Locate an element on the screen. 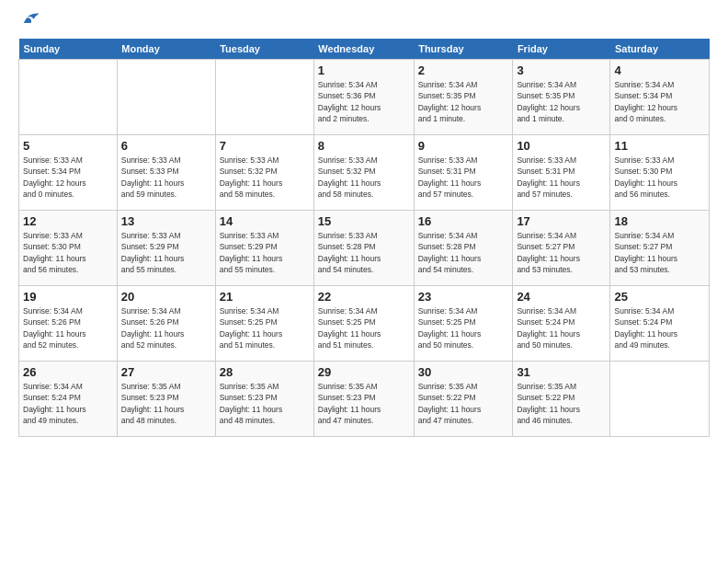  calendar-cell: 23Sunrise: 5:34 AMSunset: 5:25 PMDayligh… is located at coordinates (463, 324).